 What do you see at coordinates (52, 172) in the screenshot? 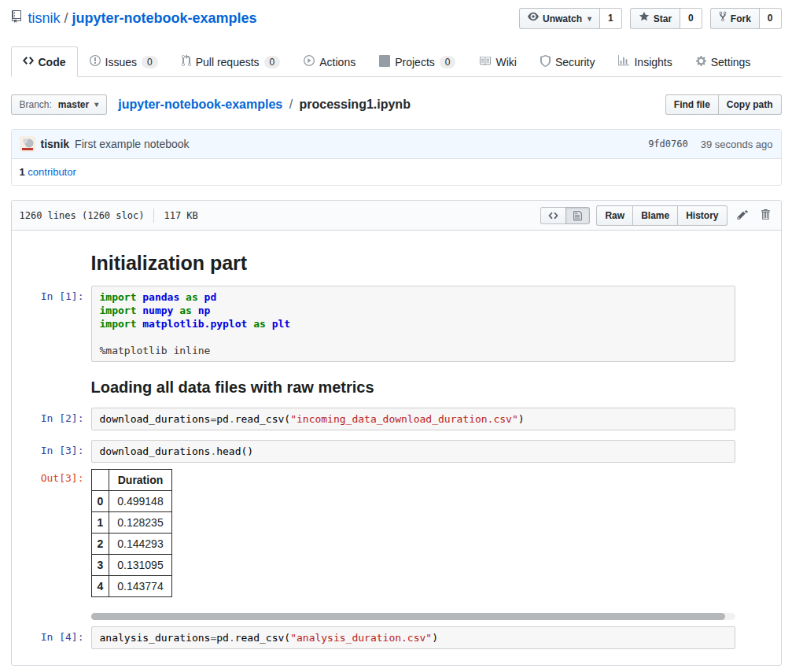
I see `contributors-label: contributor` at bounding box center [52, 172].